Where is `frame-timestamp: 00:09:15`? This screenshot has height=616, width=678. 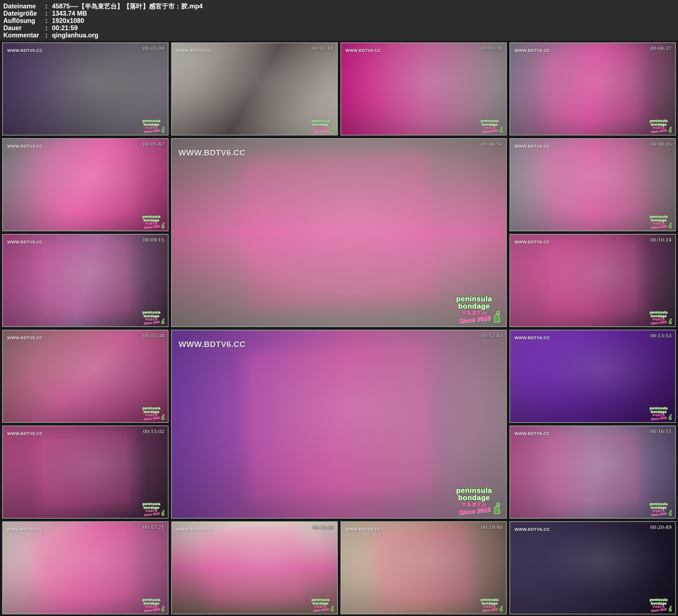 frame-timestamp: 00:09:15 is located at coordinates (153, 240).